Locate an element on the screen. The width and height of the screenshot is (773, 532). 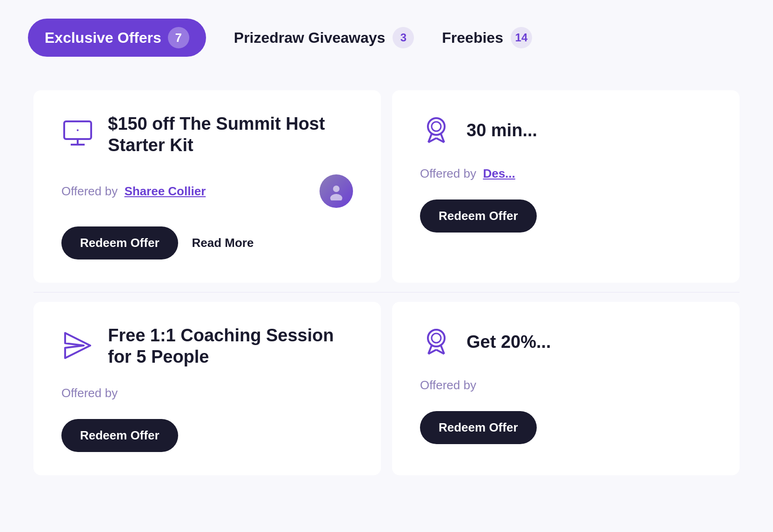
offer-1-provider-link: Sharee Collier is located at coordinates (165, 191).